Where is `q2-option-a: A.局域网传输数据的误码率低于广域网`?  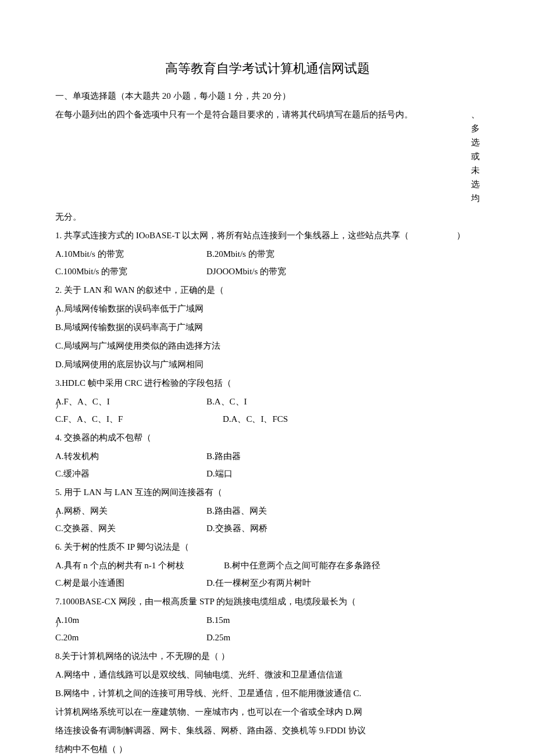 q2-option-a: A.局域网传输数据的误码率低于广域网 is located at coordinates (129, 309).